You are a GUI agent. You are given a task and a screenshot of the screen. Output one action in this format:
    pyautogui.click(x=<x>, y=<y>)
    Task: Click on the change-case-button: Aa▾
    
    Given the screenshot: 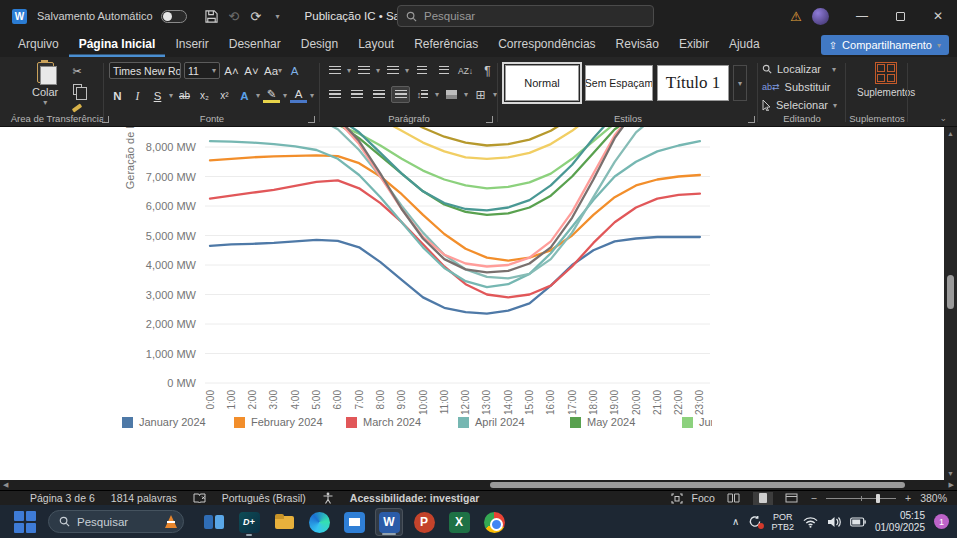 What is the action you would take?
    pyautogui.click(x=273, y=70)
    